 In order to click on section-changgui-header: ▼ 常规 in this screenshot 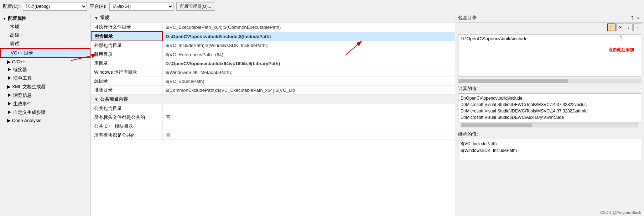, I will do `click(273, 18)`.